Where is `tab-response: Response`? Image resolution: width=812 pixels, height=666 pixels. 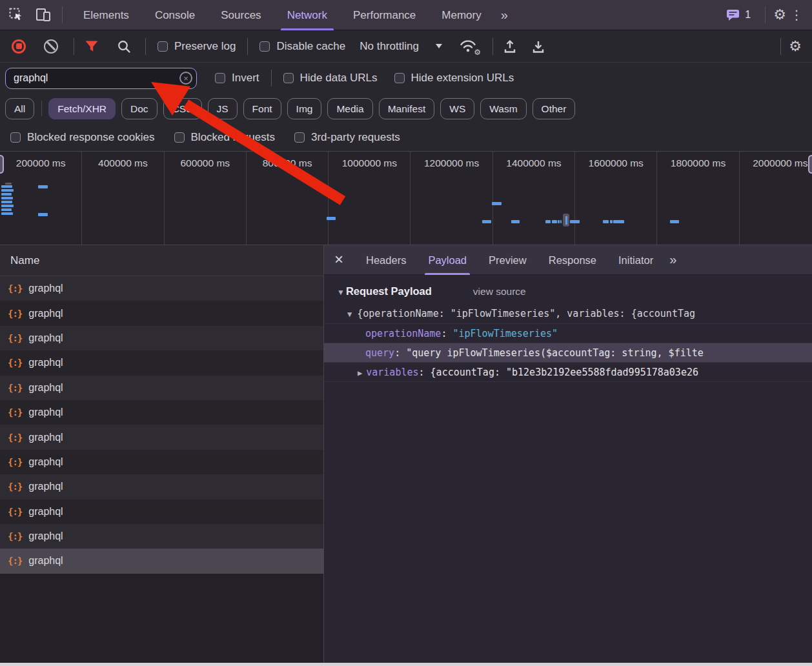 tab-response: Response is located at coordinates (573, 260).